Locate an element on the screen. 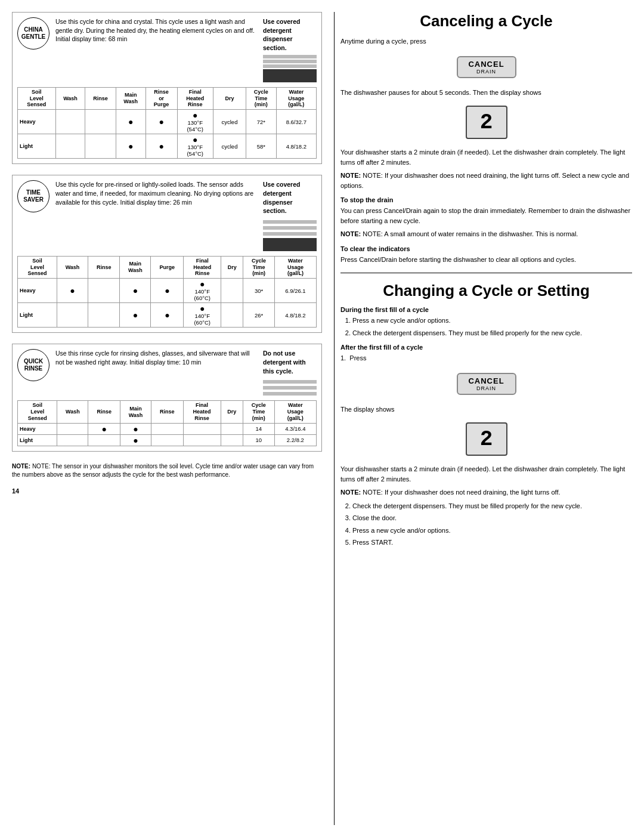 This screenshot has width=644, height=837. detergent-bars is located at coordinates (290, 69).